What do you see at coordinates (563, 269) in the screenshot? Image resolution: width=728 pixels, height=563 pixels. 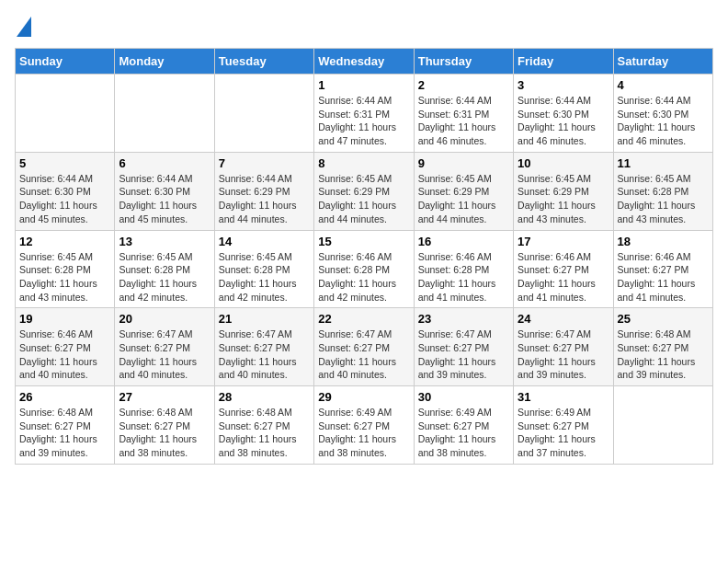 I see `calendar-day-cell: 17Sunrise: 6:46 AM Sunset: 6:27 PM Dayli…` at bounding box center [563, 269].